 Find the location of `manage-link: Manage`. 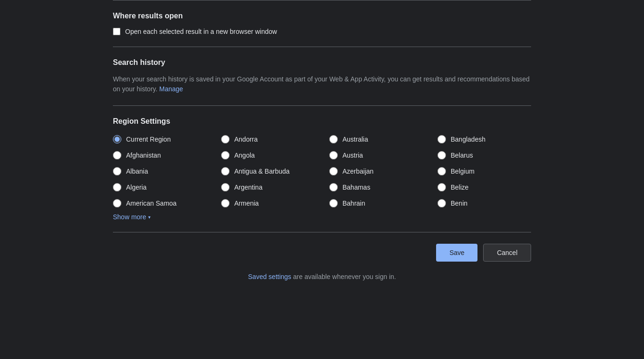

manage-link: Manage is located at coordinates (171, 89).